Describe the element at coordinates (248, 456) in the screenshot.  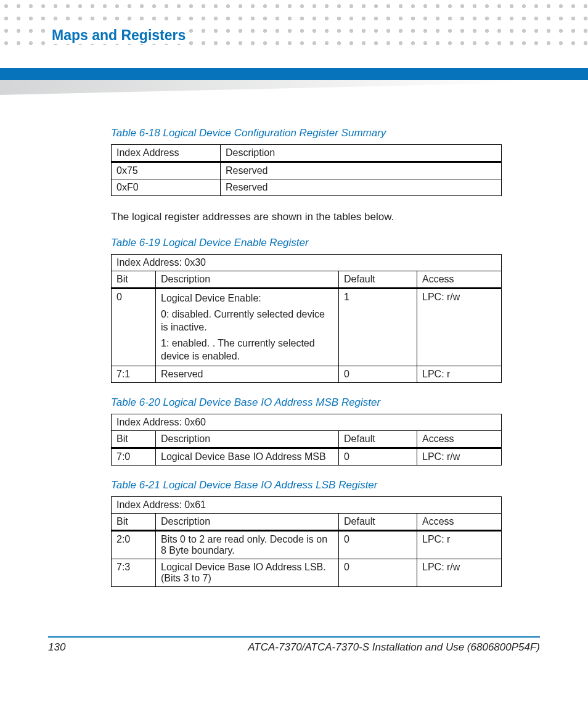
I see `cell: Logical Device Base IO Address MSB` at that location.